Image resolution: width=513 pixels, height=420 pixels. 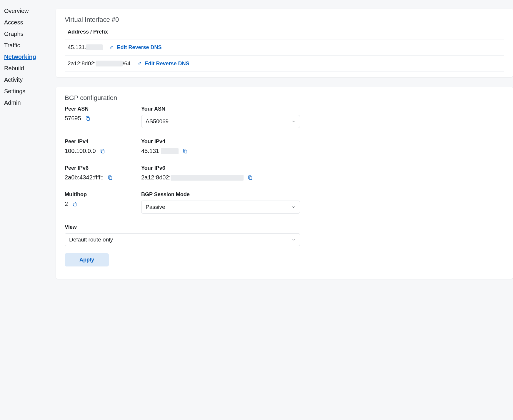 I want to click on sidebar-item-graphs: Graphs, so click(x=30, y=34).